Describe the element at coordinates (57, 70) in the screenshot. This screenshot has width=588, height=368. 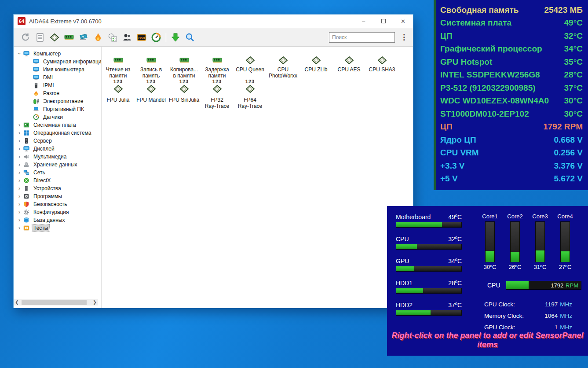
I see `sidebar-item-computer-name: Имя компьютера` at that location.